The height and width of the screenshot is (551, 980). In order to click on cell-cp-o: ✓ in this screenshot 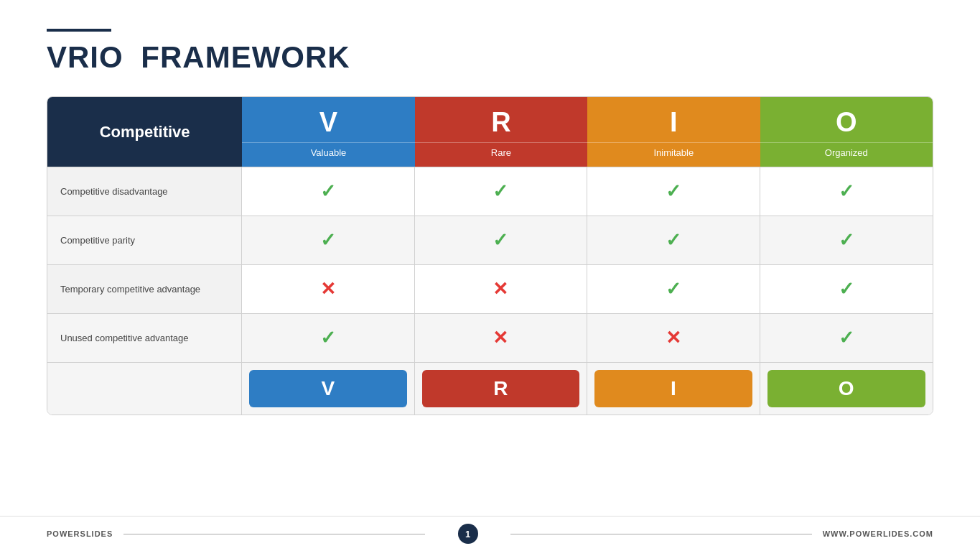, I will do `click(846, 240)`.